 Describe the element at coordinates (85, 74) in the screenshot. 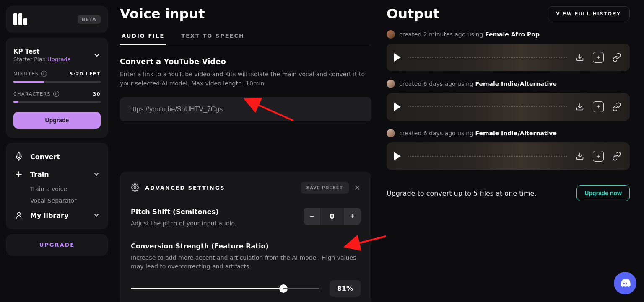

I see `minutes-remaining: 5:20 LEFT` at that location.